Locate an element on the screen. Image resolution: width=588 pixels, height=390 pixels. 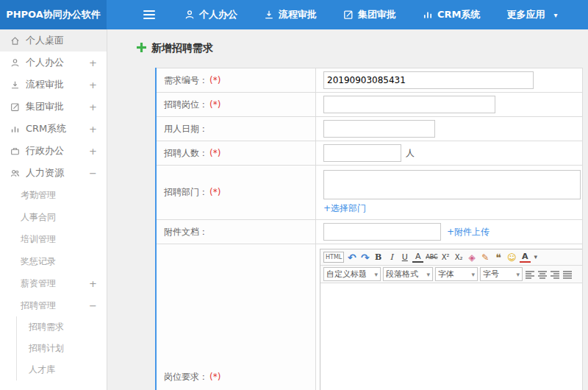
paragraph-format-dropdown: 段落格式▾ is located at coordinates (408, 274).